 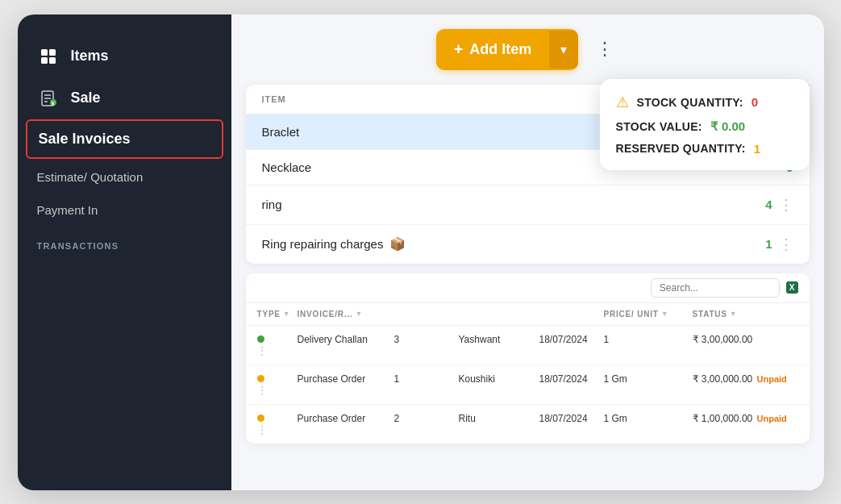 I want to click on stock-qty-label: STOCK QUANTITY:, so click(x=690, y=102).